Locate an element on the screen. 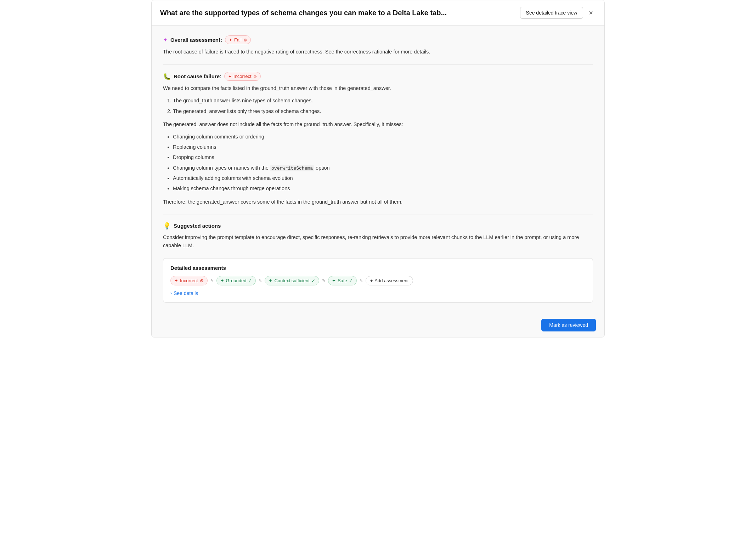 The image size is (756, 551). lightbulb-icon: 💡 is located at coordinates (167, 226).